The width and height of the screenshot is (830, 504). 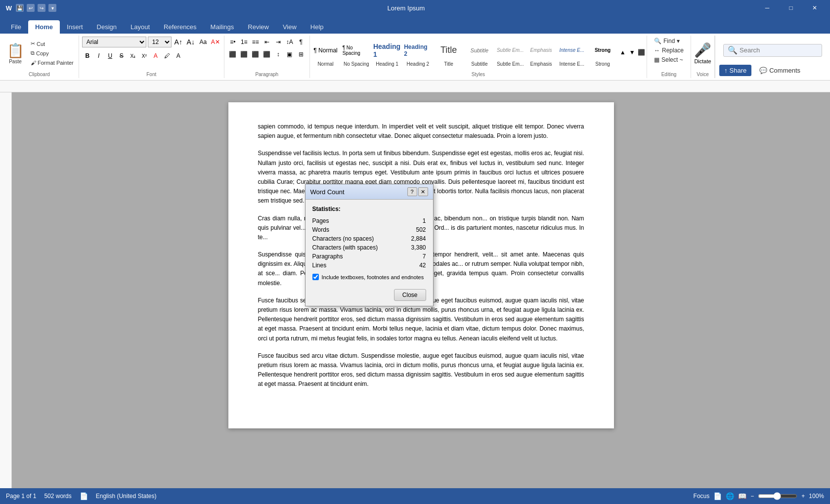 What do you see at coordinates (233, 54) in the screenshot?
I see `align-left-button: ⬛` at bounding box center [233, 54].